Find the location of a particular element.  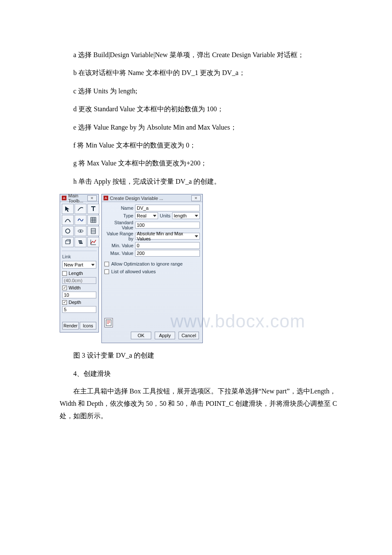

name-input: DV_a is located at coordinates (167, 208).